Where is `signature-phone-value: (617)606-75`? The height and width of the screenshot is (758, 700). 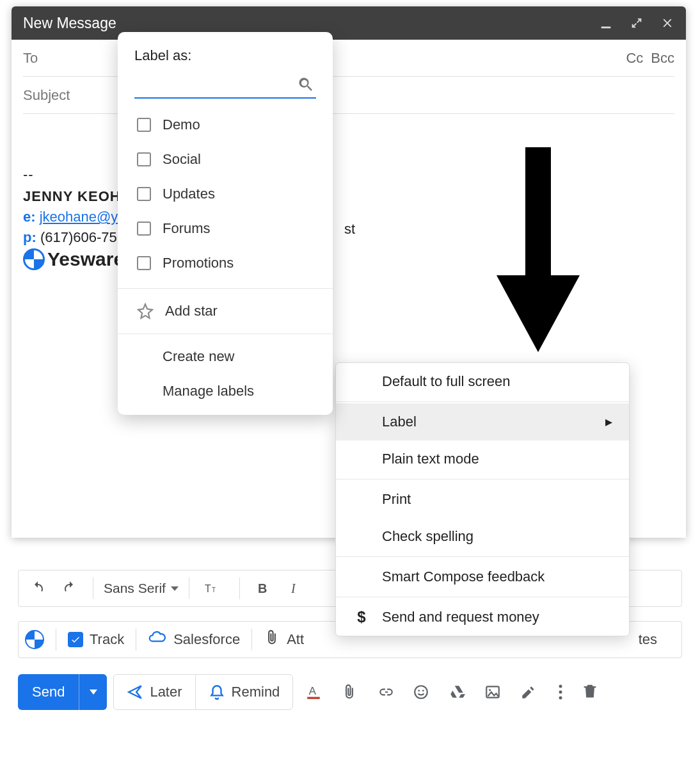 signature-phone-value: (617)606-75 is located at coordinates (79, 237).